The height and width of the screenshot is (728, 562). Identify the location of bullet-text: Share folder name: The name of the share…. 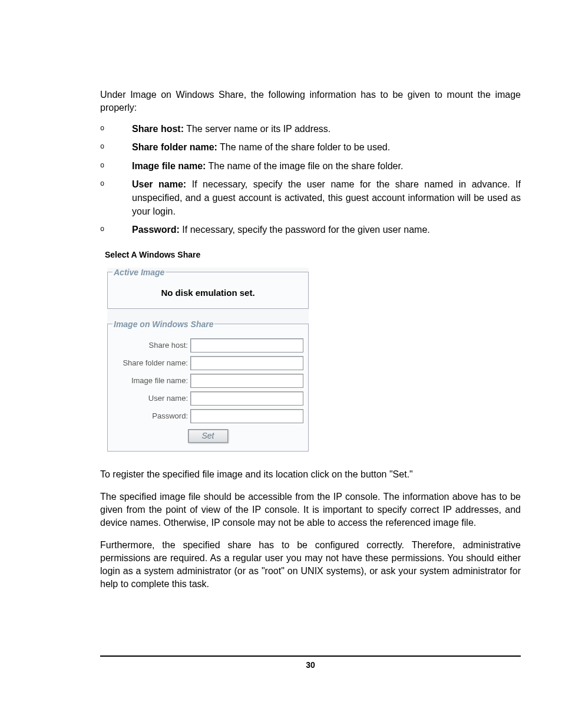
(326, 147).